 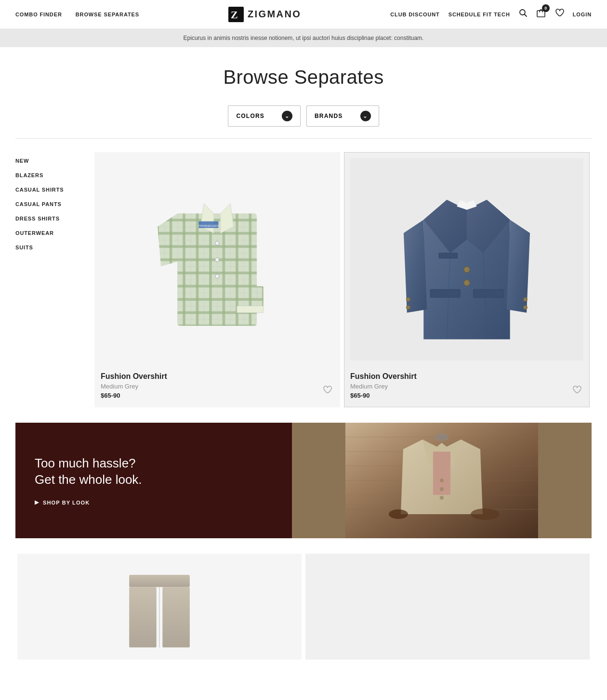 What do you see at coordinates (467, 280) in the screenshot?
I see `product-card-2: Fushion Overshirt Medium Grey $65-90` at bounding box center [467, 280].